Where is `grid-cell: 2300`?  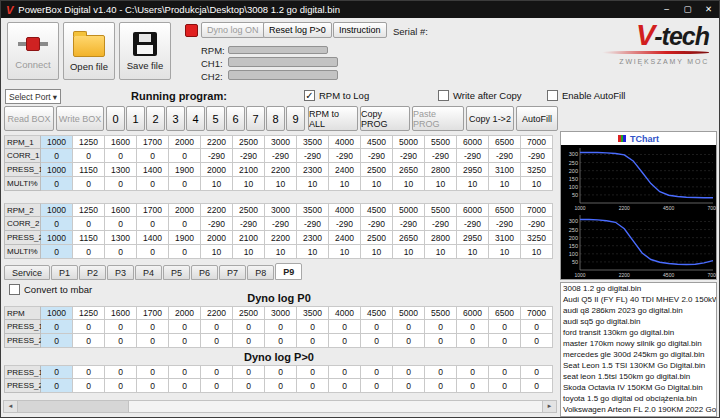
grid-cell: 2300 is located at coordinates (313, 170).